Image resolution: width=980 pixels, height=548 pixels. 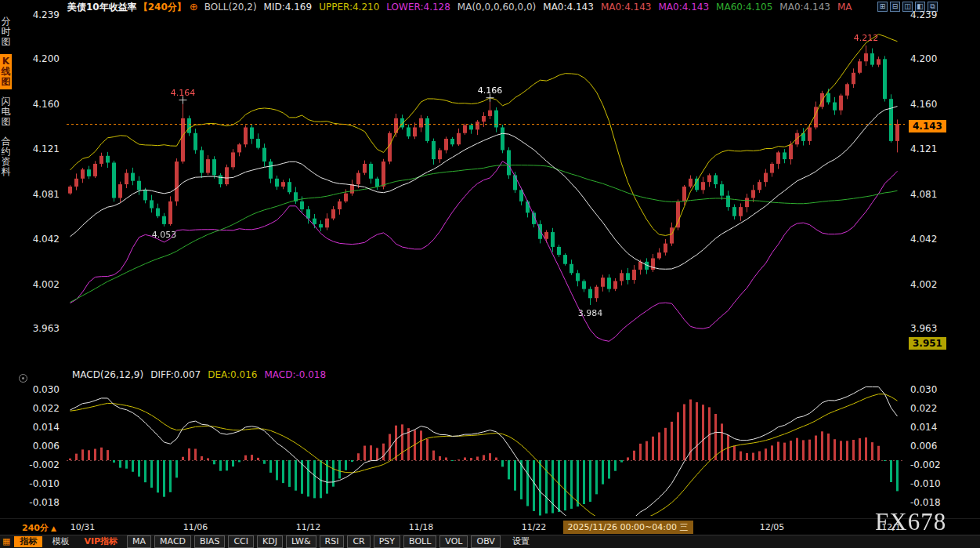 I want to click on period-label: 240分, so click(x=35, y=528).